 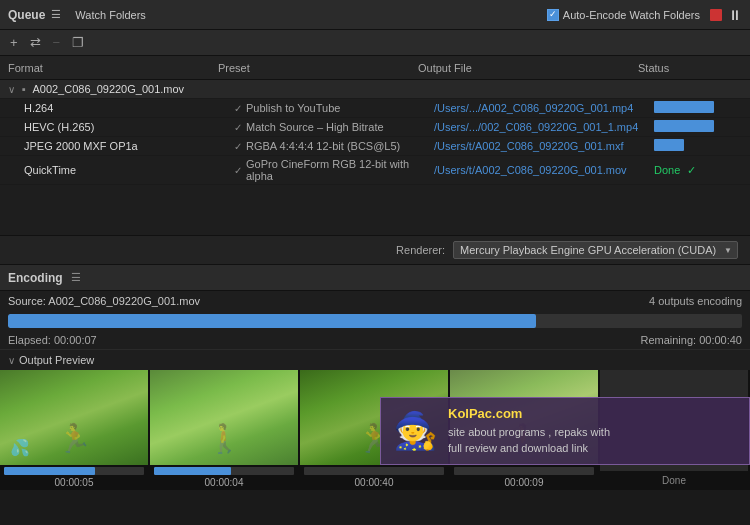 I want to click on row-preset: ✓ GoPro CineForm RGB 12-bit with alpha, so click(x=334, y=170).